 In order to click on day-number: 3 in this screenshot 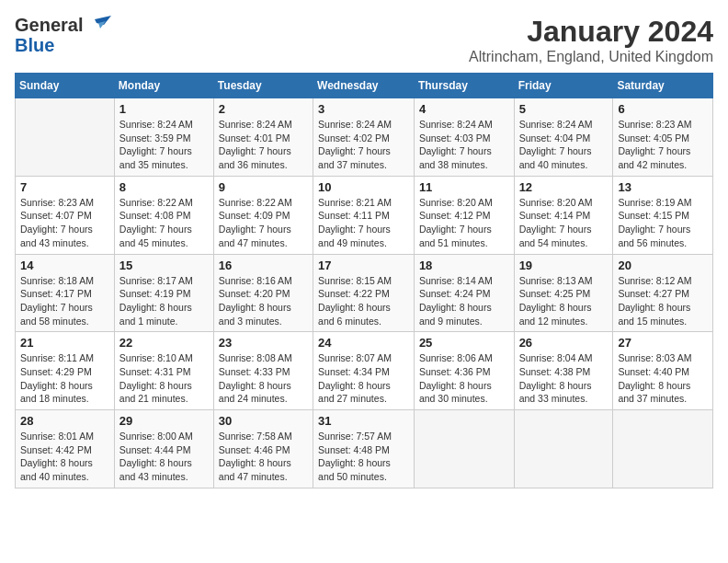, I will do `click(364, 109)`.